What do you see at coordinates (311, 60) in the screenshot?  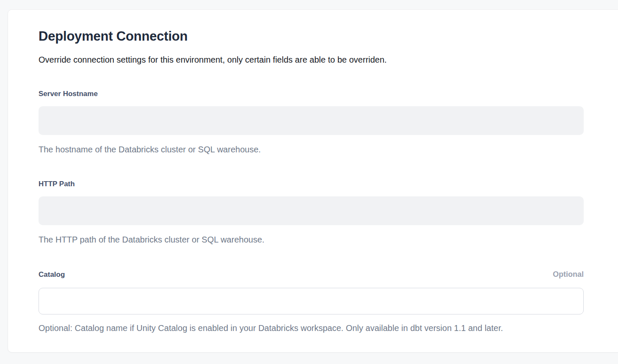 I see `page-subtitle: Override connection settings for this en…` at bounding box center [311, 60].